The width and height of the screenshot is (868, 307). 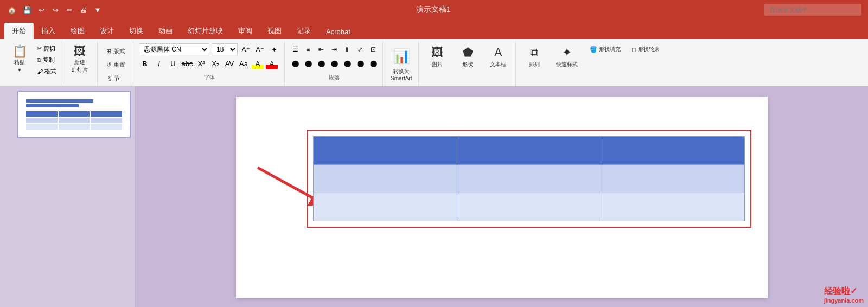 I want to click on smartart-button: 📊 转换为SmartArt, so click(x=401, y=65).